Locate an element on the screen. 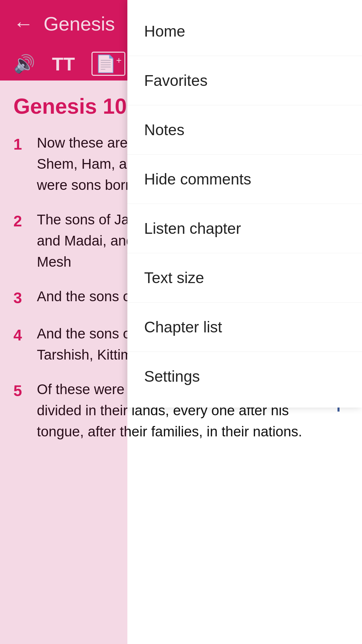 Image resolution: width=362 pixels, height=644 pixels. menu-item-hide-comments: Hide comments is located at coordinates (245, 179).